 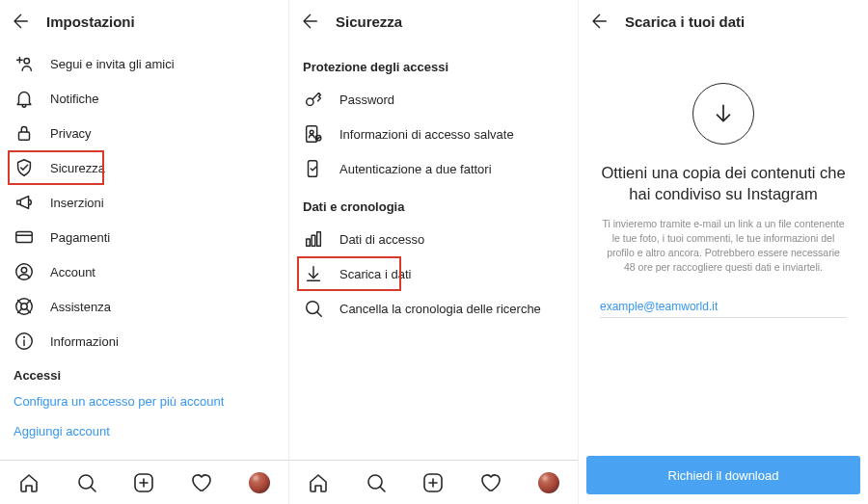 What do you see at coordinates (723, 21) in the screenshot?
I see `header: Scarica i tuoi dati` at bounding box center [723, 21].